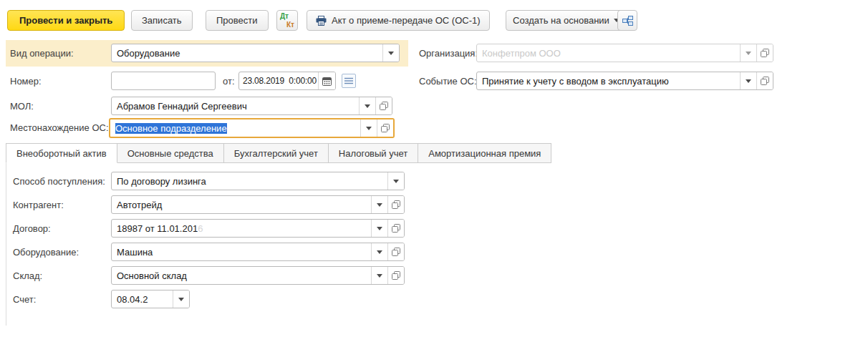  I want to click on contract-label: Договор:, so click(32, 229).